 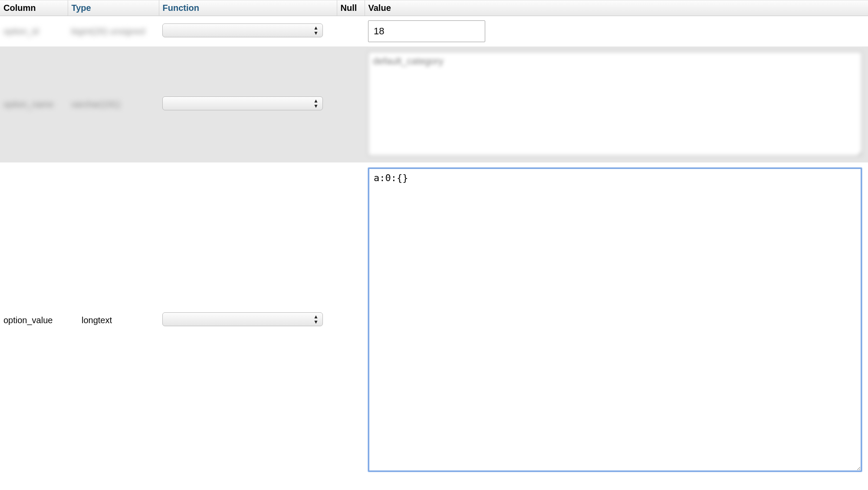 I want to click on table-header-row: Column Type Function Null Value, so click(x=434, y=8).